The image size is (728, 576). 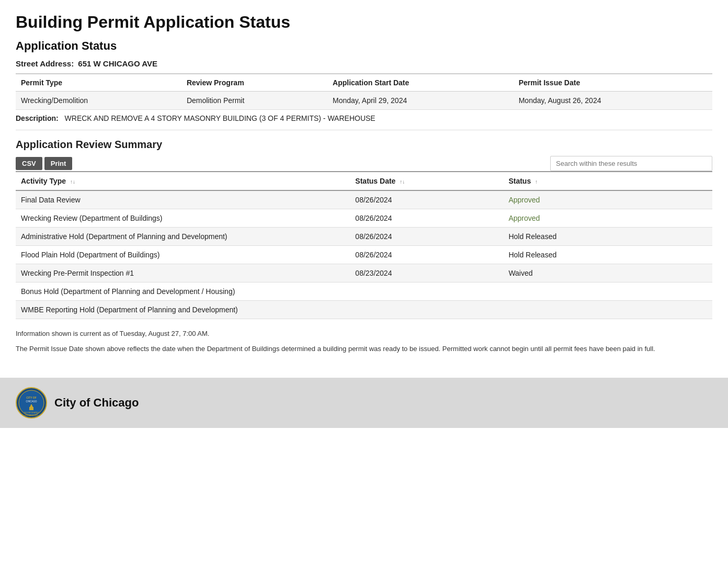 I want to click on review-summary-title: Application Review Summary, so click(x=364, y=144).